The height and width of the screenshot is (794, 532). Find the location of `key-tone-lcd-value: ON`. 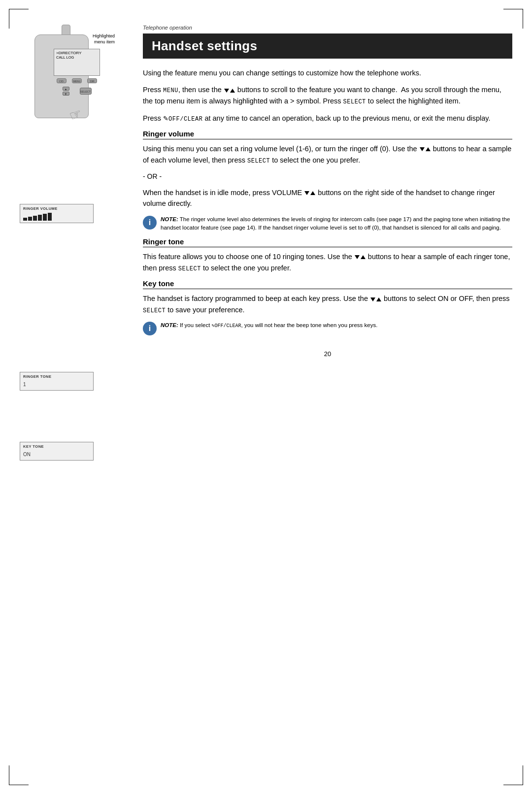

key-tone-lcd-value: ON is located at coordinates (57, 454).